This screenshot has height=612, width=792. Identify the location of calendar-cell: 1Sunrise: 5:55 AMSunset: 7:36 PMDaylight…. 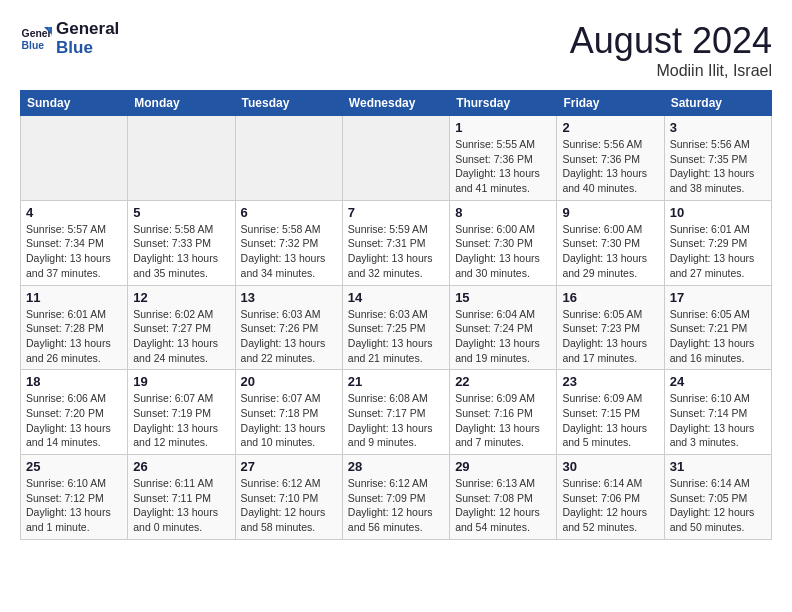
(504, 158).